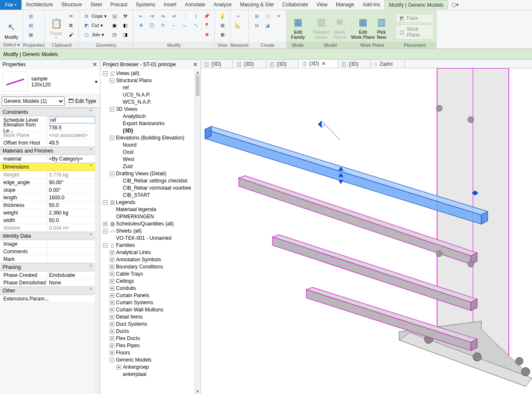 The width and height of the screenshot is (532, 394). I want to click on measure-2: 📐, so click(238, 25).